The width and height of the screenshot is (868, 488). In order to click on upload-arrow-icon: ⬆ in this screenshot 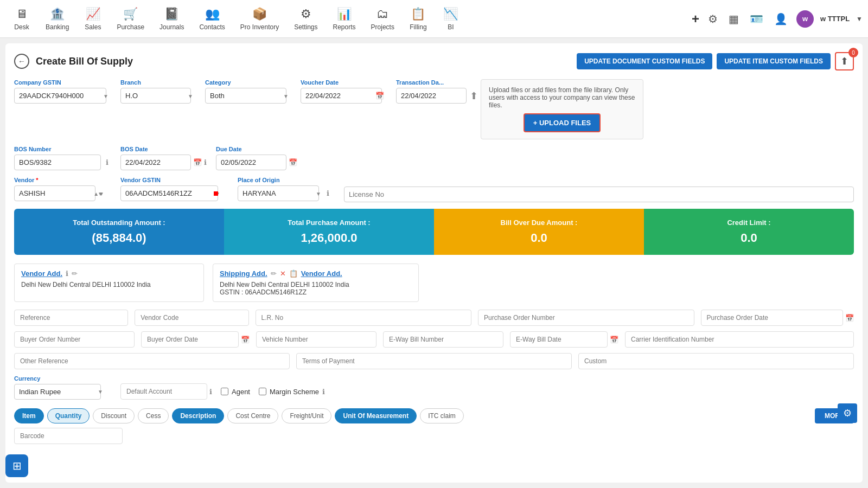, I will do `click(474, 96)`.